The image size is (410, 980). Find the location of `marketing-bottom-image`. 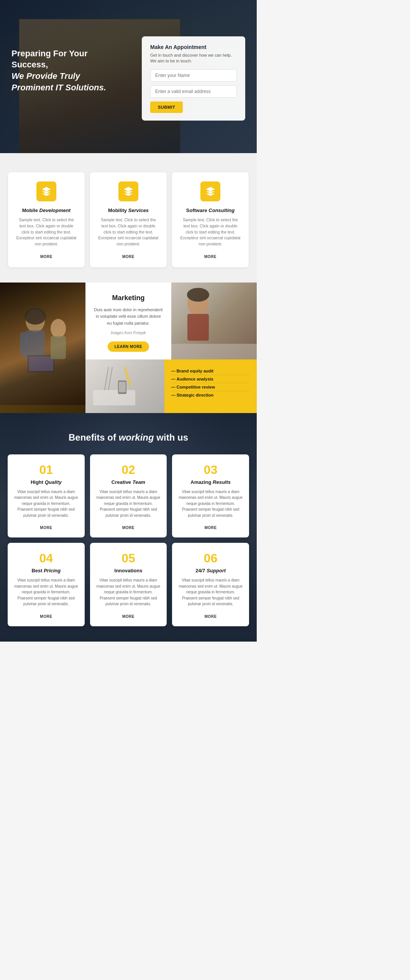

marketing-bottom-image is located at coordinates (125, 386).